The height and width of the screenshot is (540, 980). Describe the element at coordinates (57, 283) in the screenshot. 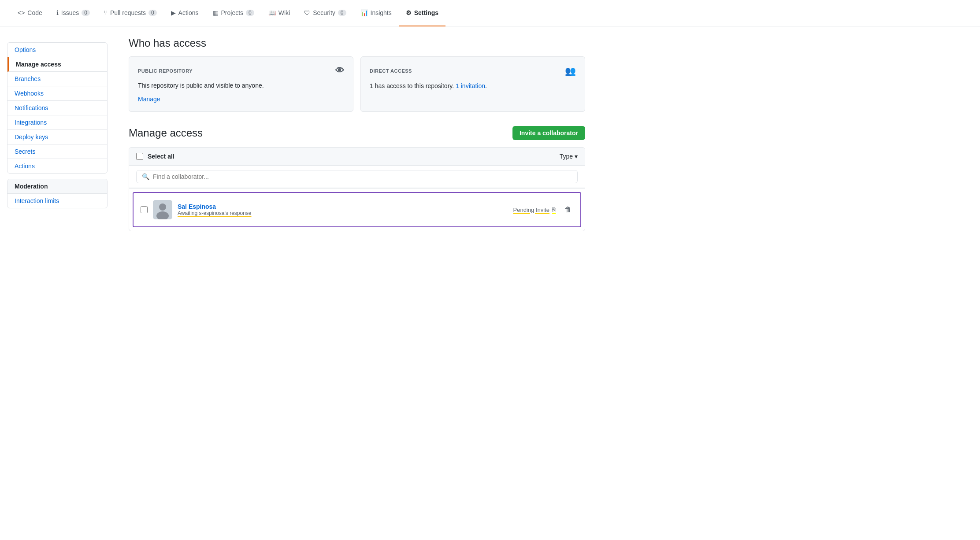

I see `sidebar: Options Manage access Branches Webhooks …` at that location.